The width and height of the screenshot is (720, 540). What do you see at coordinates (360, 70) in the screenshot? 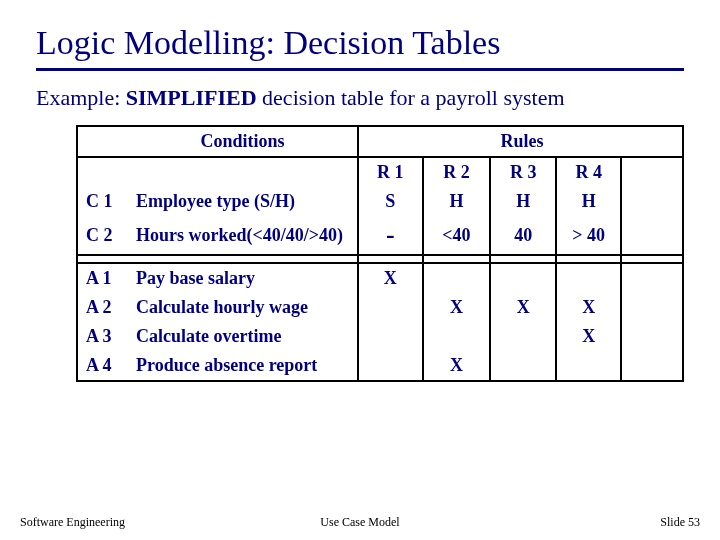
I see `title-underline` at bounding box center [360, 70].